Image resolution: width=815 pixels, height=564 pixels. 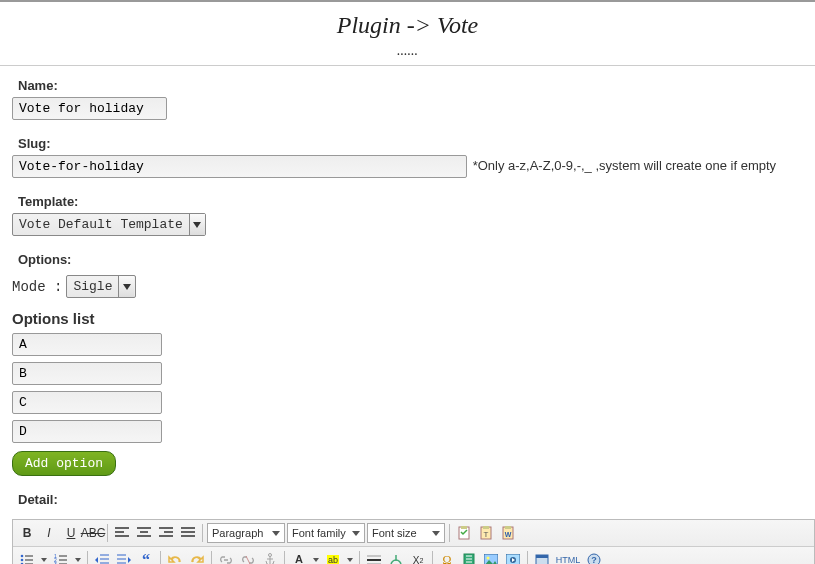 What do you see at coordinates (464, 533) in the screenshot?
I see `paste-button` at bounding box center [464, 533].